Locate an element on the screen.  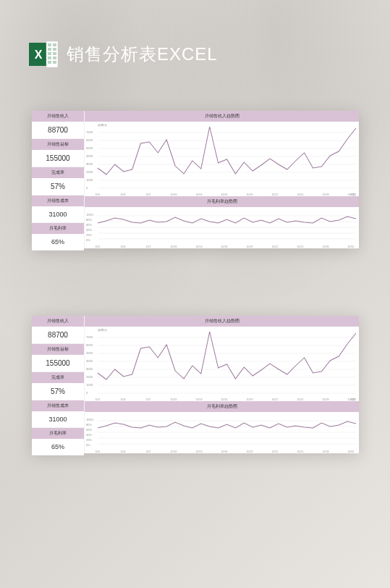
y-tick: 7000 is located at coordinates (90, 337).